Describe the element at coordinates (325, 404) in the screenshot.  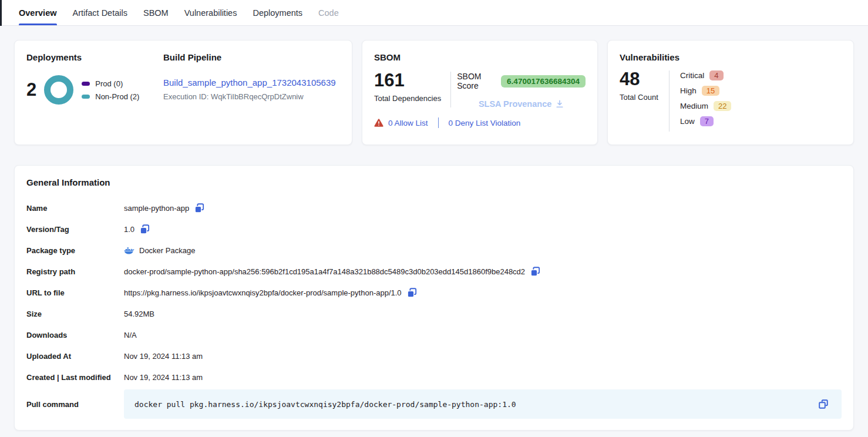
I see `pull-command-value: docker pull pkg.harness.io/ikpsjoavtcwxn…` at that location.